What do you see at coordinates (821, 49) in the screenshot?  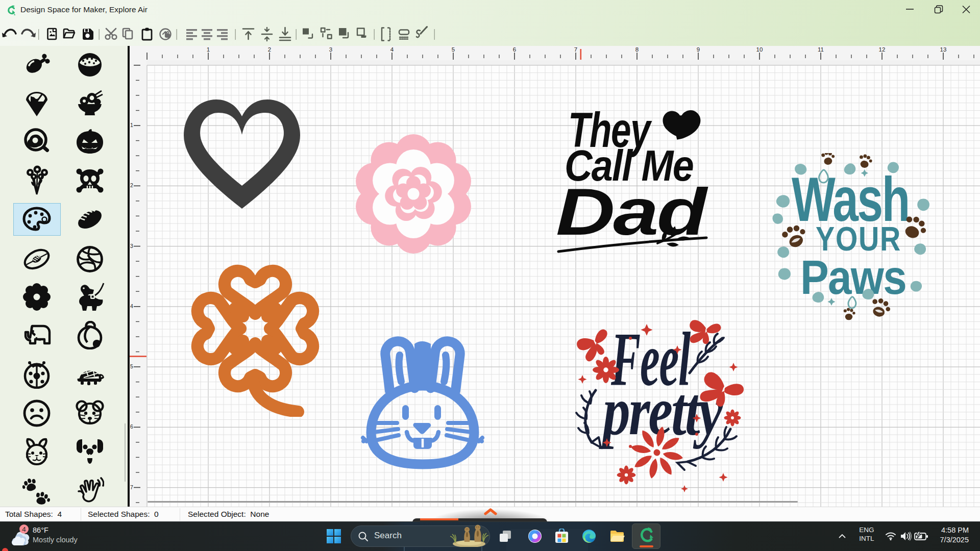 I see `svg-text: 11` at bounding box center [821, 49].